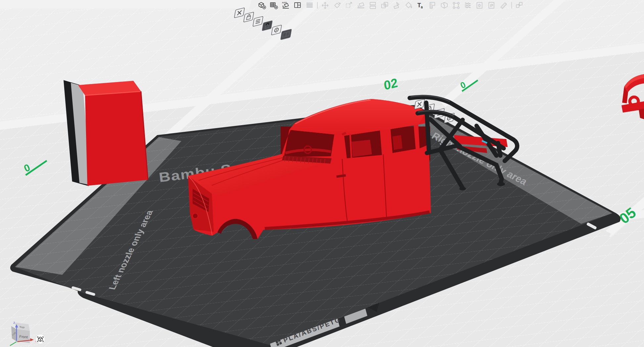  I want to click on main-toolbar: AUTOTa0P, so click(391, 5).